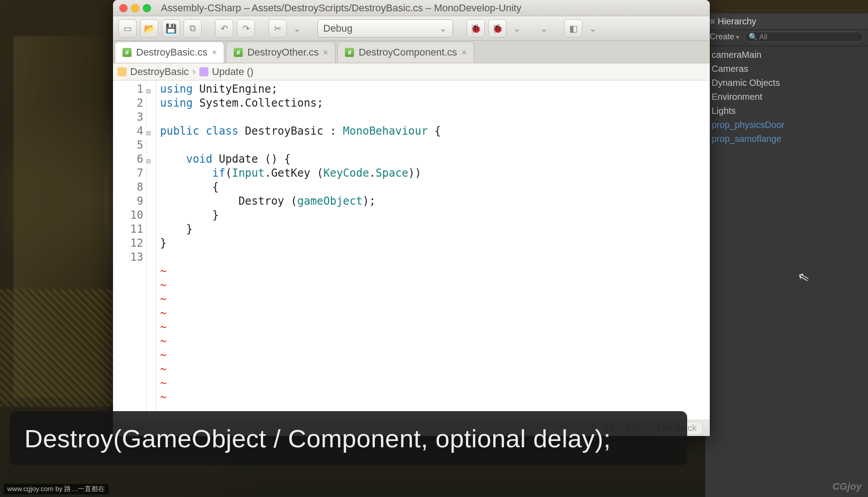  Describe the element at coordinates (411, 52) in the screenshot. I see `document-tabs: DestroyBasic.cs × DestroyOther.cs × Dest…` at that location.